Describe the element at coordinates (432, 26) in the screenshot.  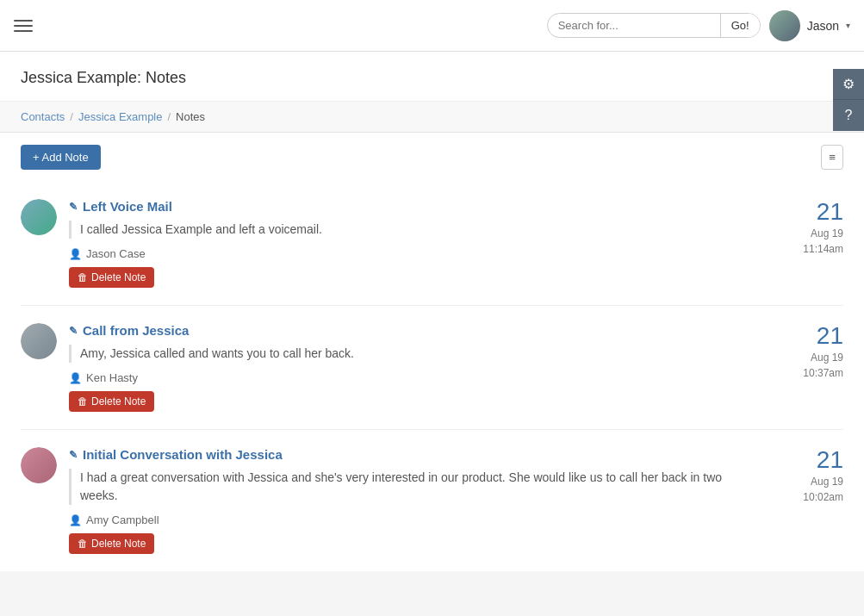
I see `top-nav: Go! Jason ▾` at that location.